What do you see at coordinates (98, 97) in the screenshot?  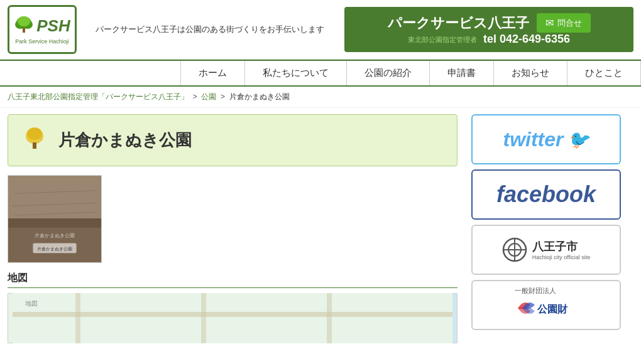 I see `breadcrumb-link-home: 八王子東北部公園指定管理「パークサービス八王子」` at bounding box center [98, 97].